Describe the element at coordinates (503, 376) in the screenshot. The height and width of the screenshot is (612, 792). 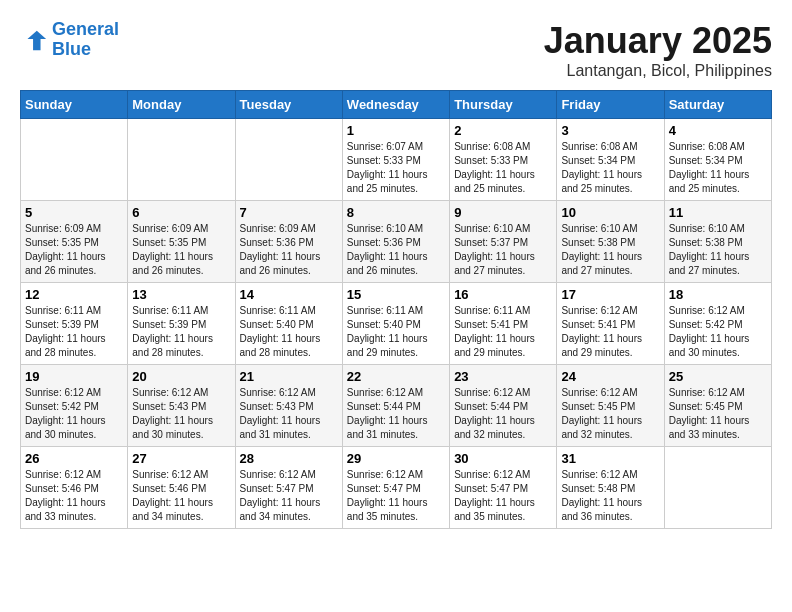
I see `day-number: 23` at that location.